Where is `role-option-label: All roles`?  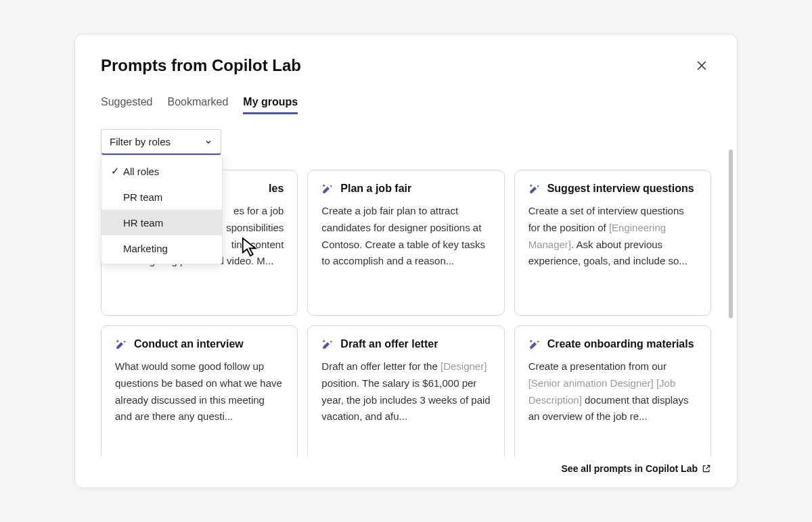 role-option-label: All roles is located at coordinates (141, 172).